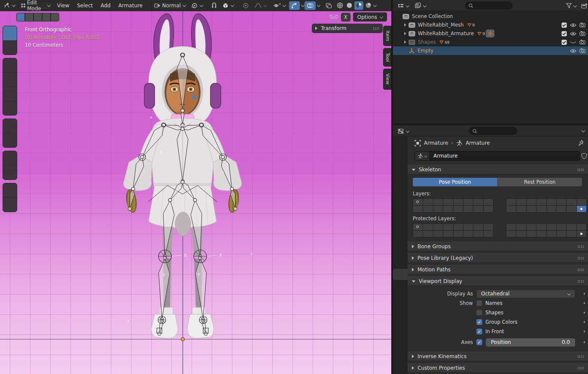 This screenshot has height=374, width=588. I want to click on outliner-search-field, so click(489, 6).